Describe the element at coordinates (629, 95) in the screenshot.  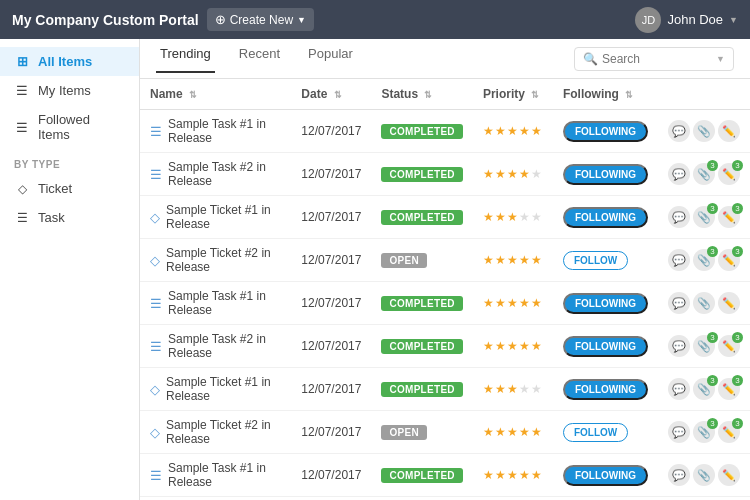
I see `sort-following-icon: ⇅` at that location.